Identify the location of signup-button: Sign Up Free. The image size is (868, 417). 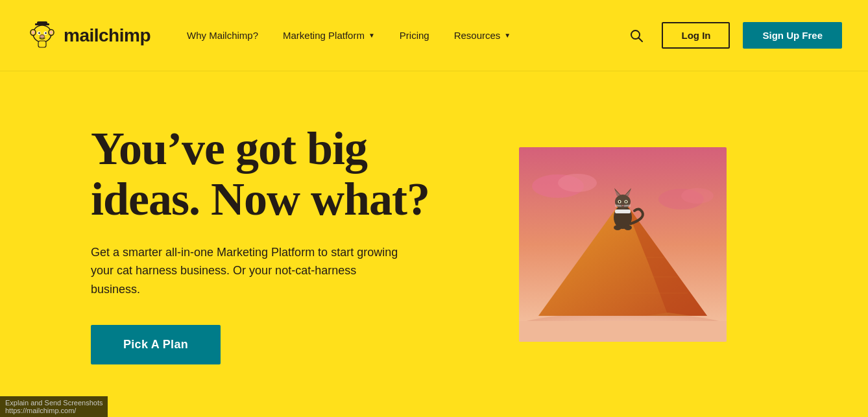
(793, 35).